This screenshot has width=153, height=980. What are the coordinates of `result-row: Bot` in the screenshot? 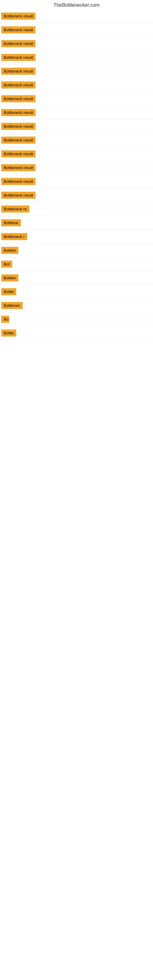 It's located at (76, 264).